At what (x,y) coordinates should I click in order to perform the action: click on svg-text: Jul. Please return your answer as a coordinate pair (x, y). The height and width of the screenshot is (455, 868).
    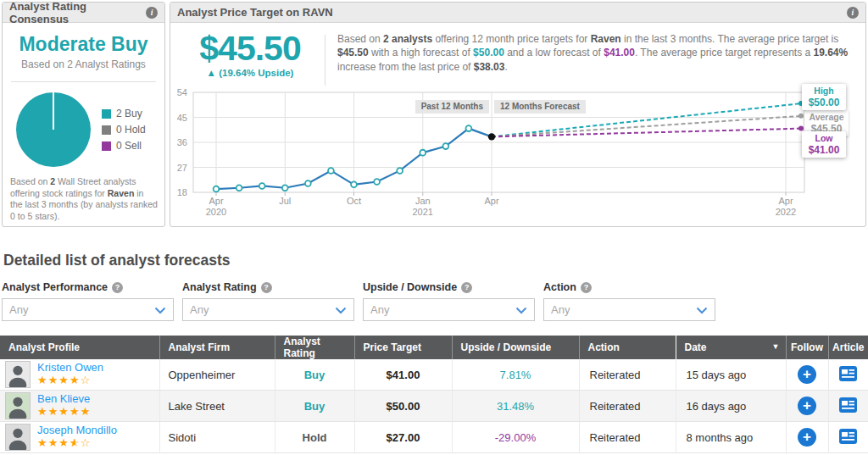
    Looking at the image, I should click on (285, 201).